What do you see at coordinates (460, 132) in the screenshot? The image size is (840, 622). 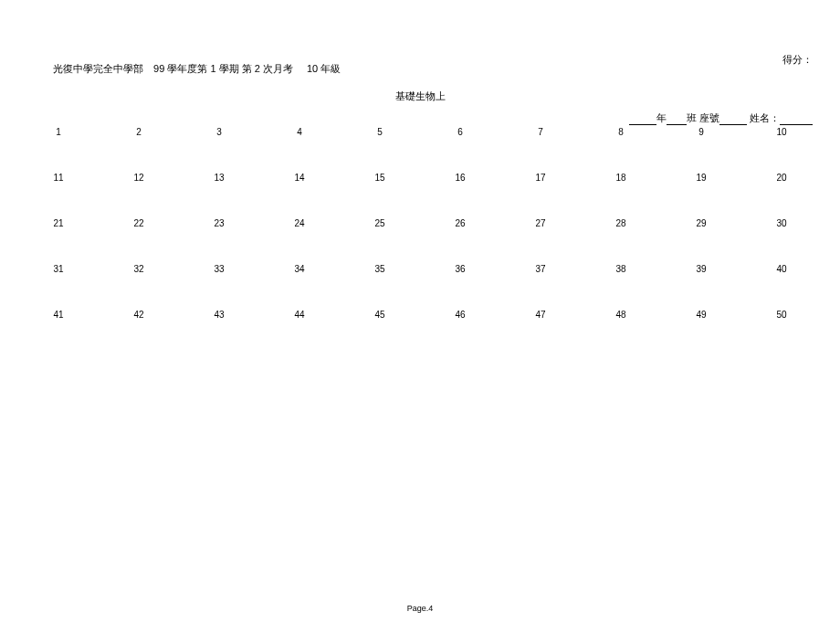 I see `grid-cell: 6` at bounding box center [460, 132].